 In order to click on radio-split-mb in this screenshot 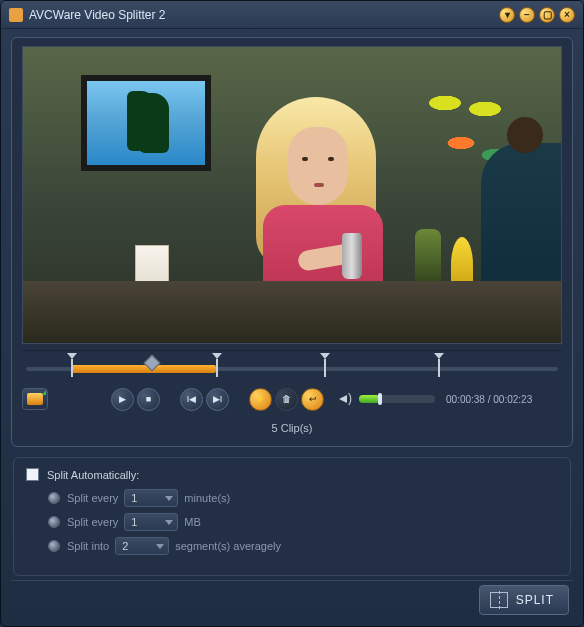, I will do `click(54, 522)`.